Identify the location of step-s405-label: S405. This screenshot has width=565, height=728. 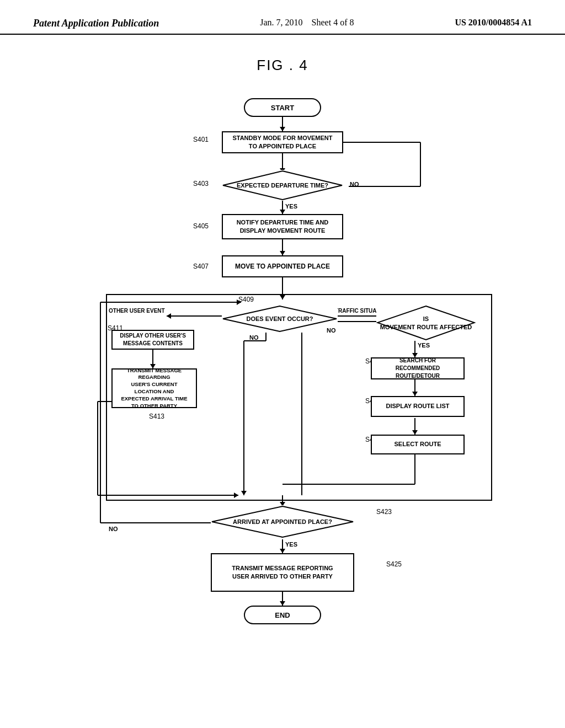
(201, 226).